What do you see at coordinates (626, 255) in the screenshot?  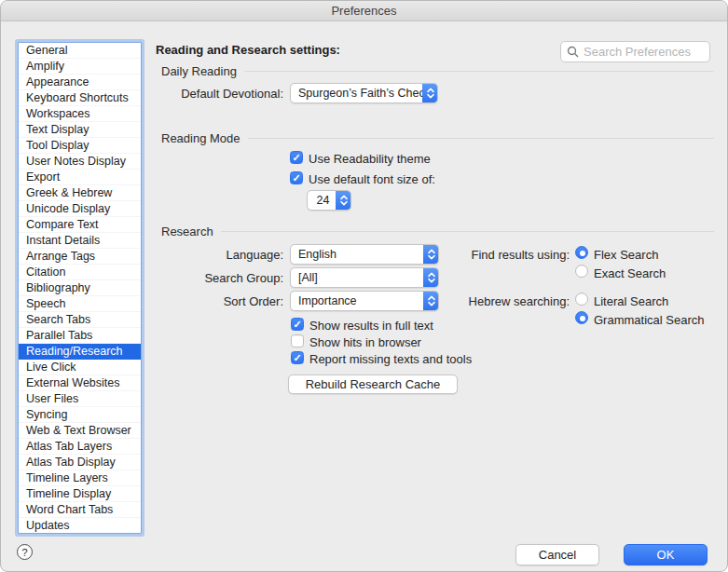 I see `flex-search-label: Flex Search` at bounding box center [626, 255].